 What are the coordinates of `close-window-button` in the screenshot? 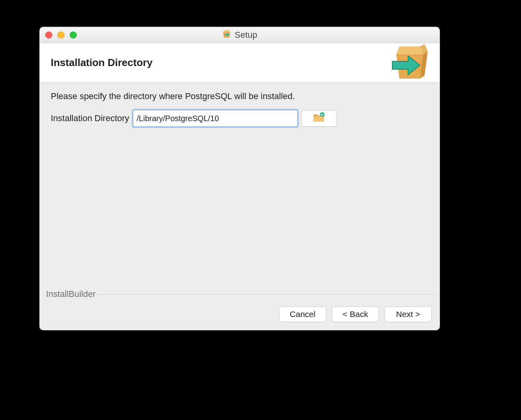 It's located at (49, 35).